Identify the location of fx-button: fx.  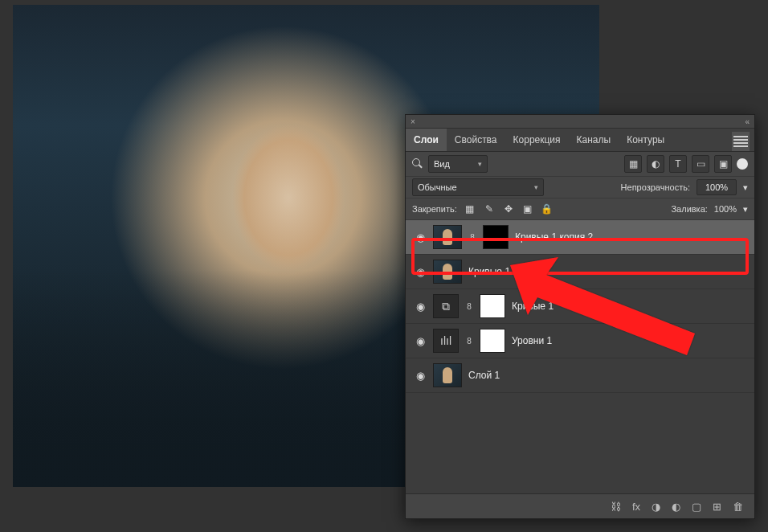
(636, 506).